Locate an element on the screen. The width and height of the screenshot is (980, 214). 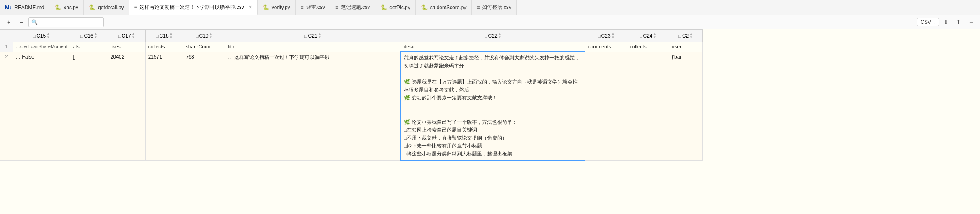
col-id-label: C17 is located at coordinates (126, 36).